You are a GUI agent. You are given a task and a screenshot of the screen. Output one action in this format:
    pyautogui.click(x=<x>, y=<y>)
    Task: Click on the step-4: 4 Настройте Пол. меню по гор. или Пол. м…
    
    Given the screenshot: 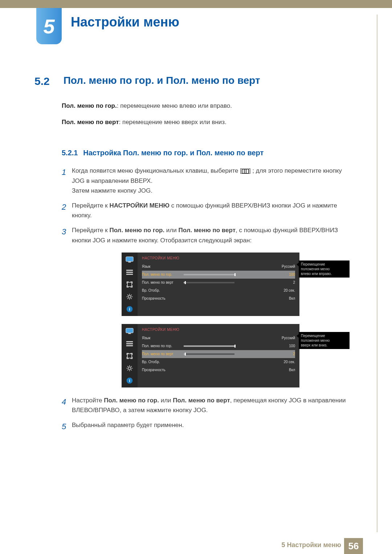 What is the action you would take?
    pyautogui.click(x=206, y=405)
    